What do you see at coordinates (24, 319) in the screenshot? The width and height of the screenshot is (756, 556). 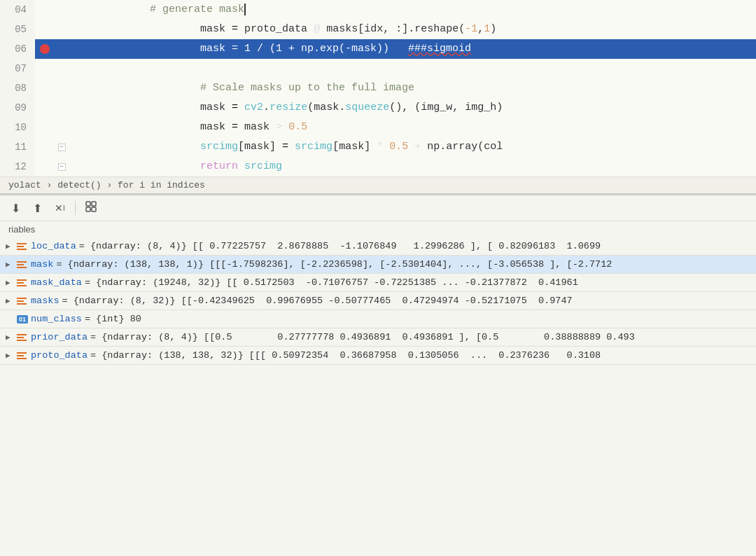 I see `type-icon-num-class: 01` at bounding box center [24, 319].